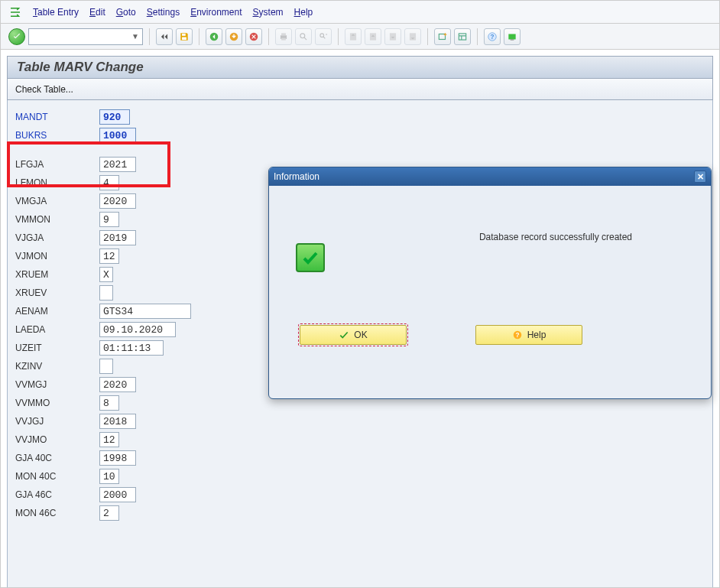 The width and height of the screenshot is (720, 588). I want to click on input-mon40c: 10, so click(109, 476).